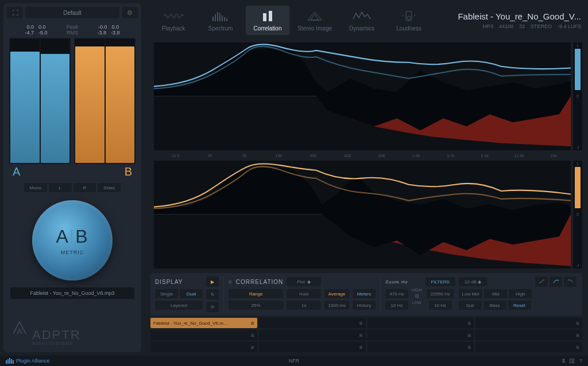 Image resolution: width=588 pixels, height=366 pixels. Describe the element at coordinates (364, 294) in the screenshot. I see `meters-button: Meters` at that location.